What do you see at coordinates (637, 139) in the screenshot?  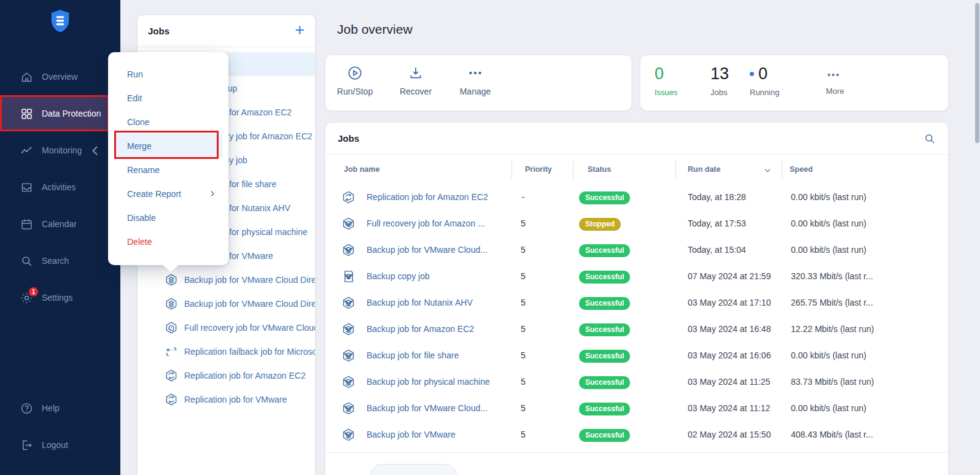 I see `jobs-table-header: Jobs` at bounding box center [637, 139].